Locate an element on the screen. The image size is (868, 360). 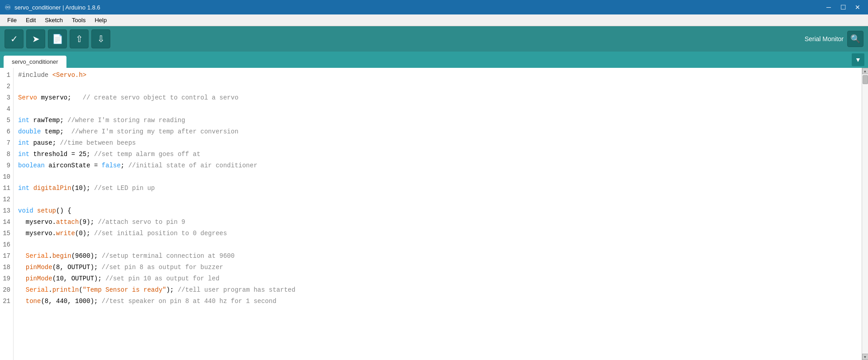
scroll-thumb is located at coordinates (865, 80).